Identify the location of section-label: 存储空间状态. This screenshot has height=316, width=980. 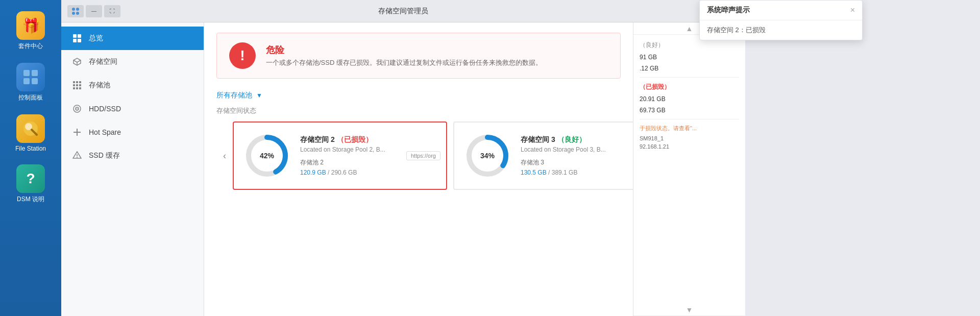
(419, 111).